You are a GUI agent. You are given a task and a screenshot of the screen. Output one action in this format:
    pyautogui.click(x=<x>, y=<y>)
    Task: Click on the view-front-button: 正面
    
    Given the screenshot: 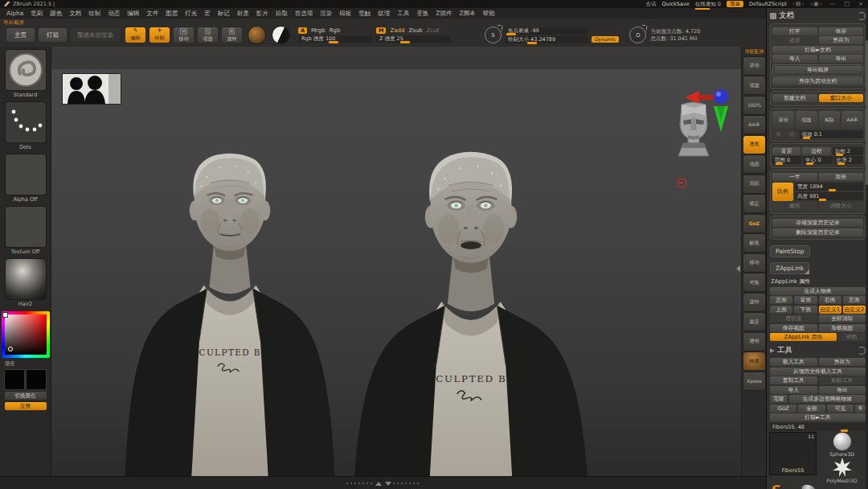 What is the action you would take?
    pyautogui.click(x=781, y=300)
    